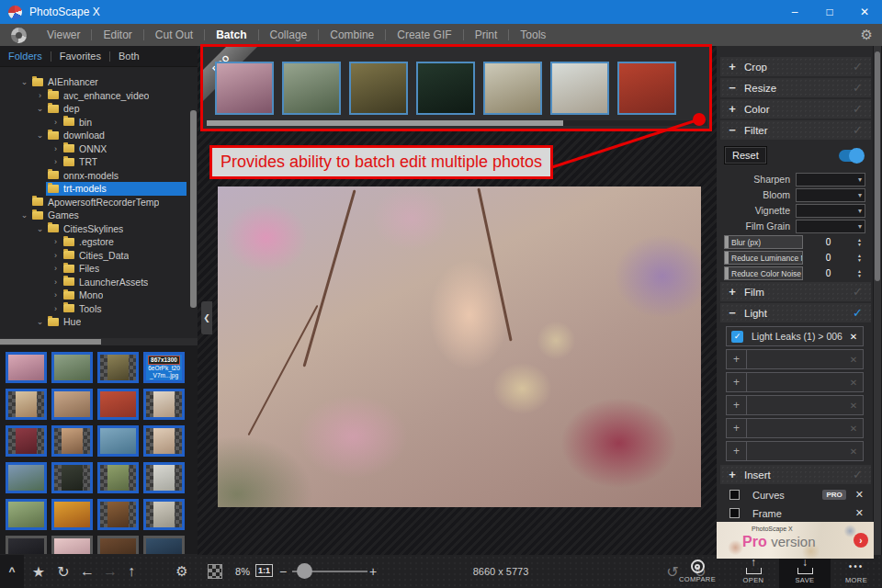 Image resolution: width=882 pixels, height=588 pixels. What do you see at coordinates (81, 56) in the screenshot?
I see `tab-favorites: Favorites` at bounding box center [81, 56].